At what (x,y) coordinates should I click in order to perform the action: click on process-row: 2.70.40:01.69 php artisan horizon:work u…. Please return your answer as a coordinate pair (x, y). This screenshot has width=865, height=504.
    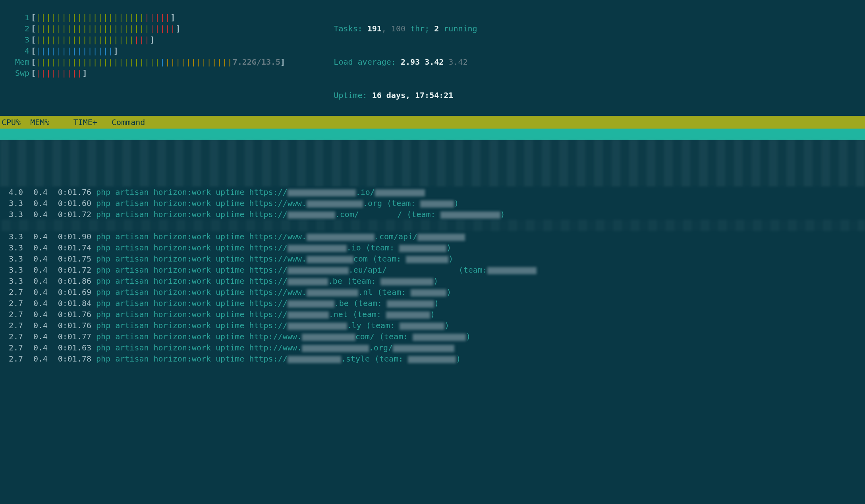
    Looking at the image, I should click on (432, 292).